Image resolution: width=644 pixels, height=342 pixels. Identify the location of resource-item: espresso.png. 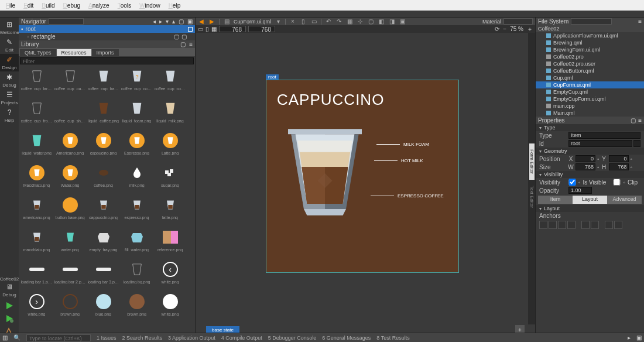
(137, 212).